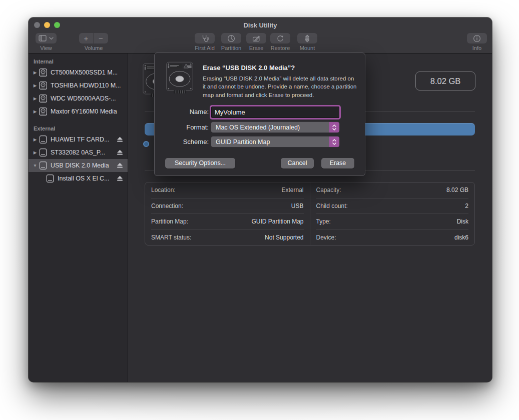  Describe the element at coordinates (280, 38) in the screenshot. I see `restore-icon` at that location.